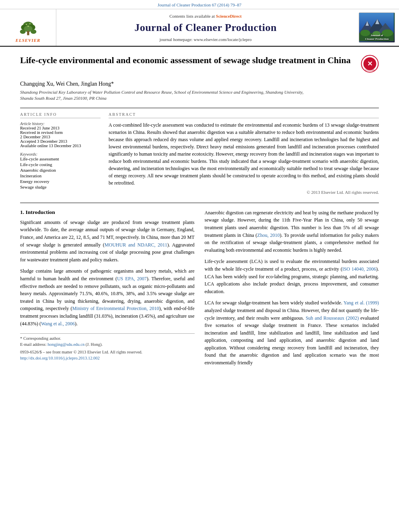 The width and height of the screenshot is (399, 532). Describe the element at coordinates (60, 115) in the screenshot. I see `article-info-label: ARTICLE INFO` at that location.